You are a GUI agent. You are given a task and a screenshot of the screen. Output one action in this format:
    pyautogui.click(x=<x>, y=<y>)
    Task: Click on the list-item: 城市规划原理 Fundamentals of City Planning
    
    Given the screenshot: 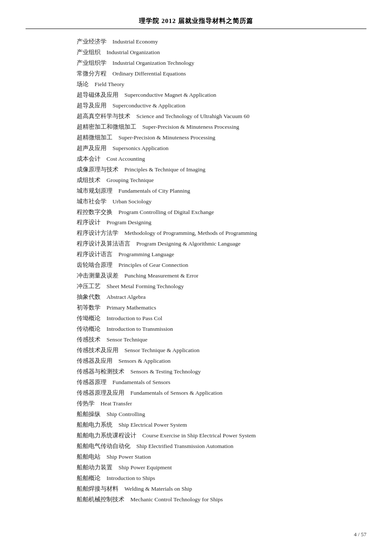 What is the action you would take?
    pyautogui.click(x=222, y=191)
    